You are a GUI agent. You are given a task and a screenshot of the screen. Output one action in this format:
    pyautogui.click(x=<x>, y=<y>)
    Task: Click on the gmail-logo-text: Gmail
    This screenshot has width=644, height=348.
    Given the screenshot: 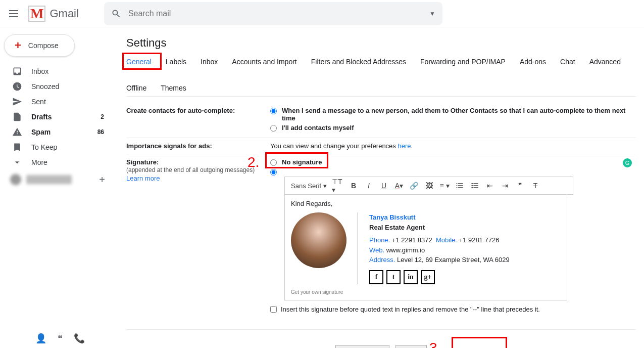 What is the action you would take?
    pyautogui.click(x=64, y=14)
    